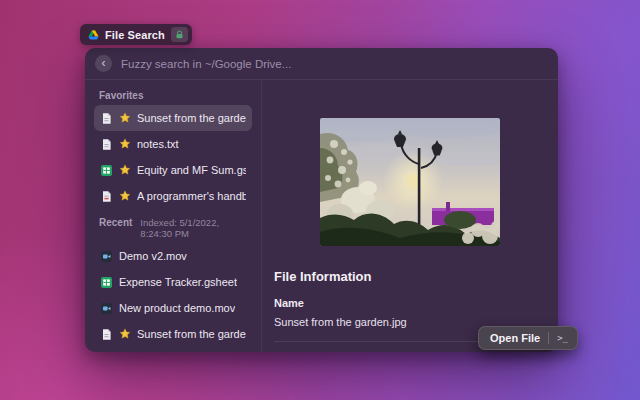 Image resolution: width=640 pixels, height=400 pixels. I want to click on file-name-label: Expense Tracker.gsheet, so click(178, 282).